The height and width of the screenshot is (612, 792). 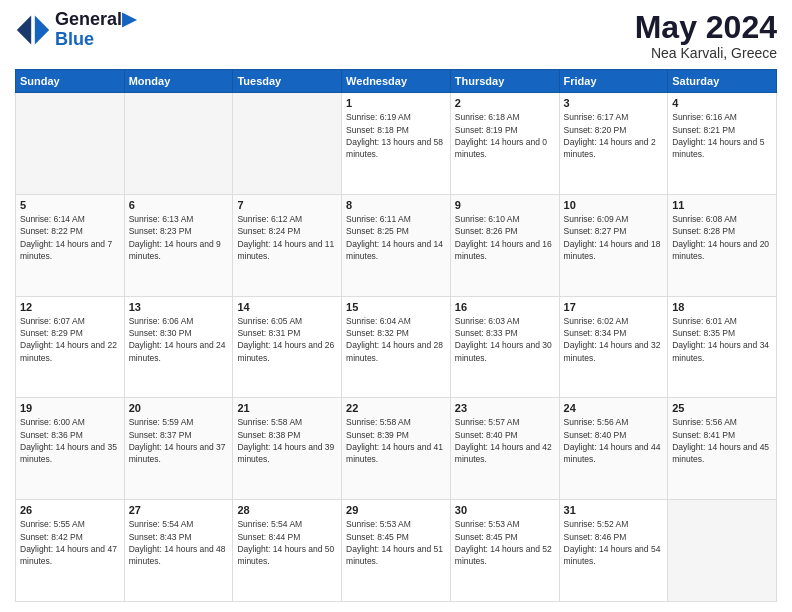 What do you see at coordinates (179, 408) in the screenshot?
I see `day-number: 20` at bounding box center [179, 408].